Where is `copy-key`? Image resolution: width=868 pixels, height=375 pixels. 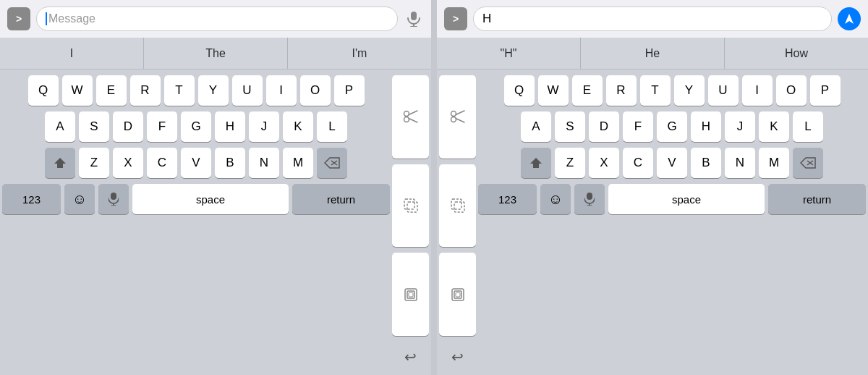
copy-key is located at coordinates (411, 206).